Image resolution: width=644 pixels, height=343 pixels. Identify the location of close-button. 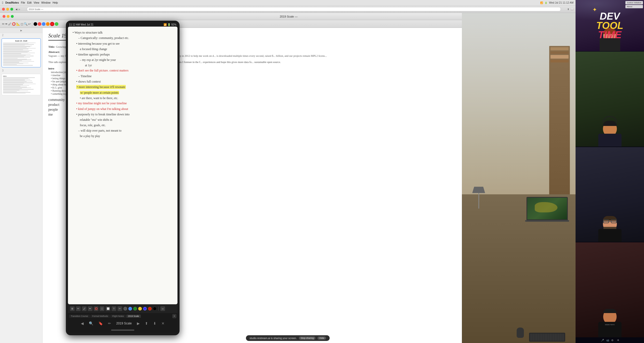
(4, 9).